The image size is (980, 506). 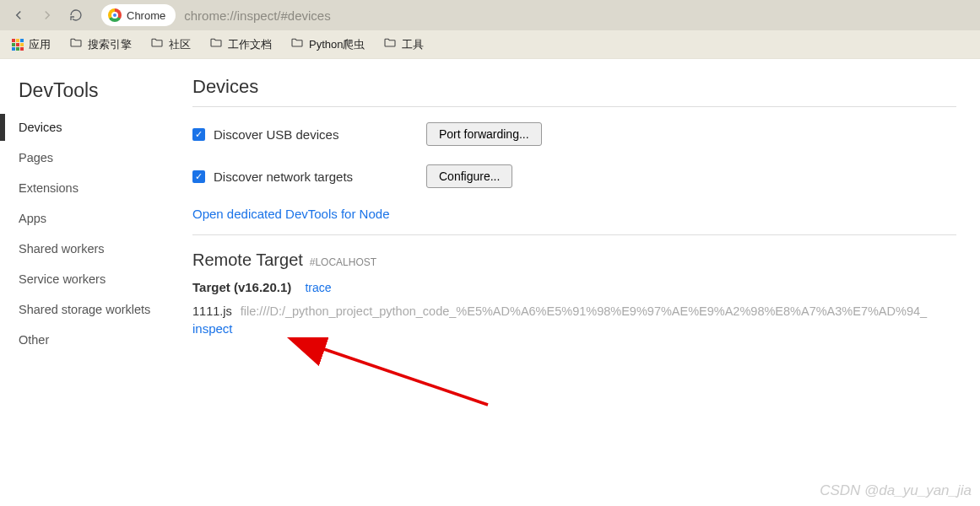 I want to click on usb-checkbox: ✓, so click(x=199, y=135).